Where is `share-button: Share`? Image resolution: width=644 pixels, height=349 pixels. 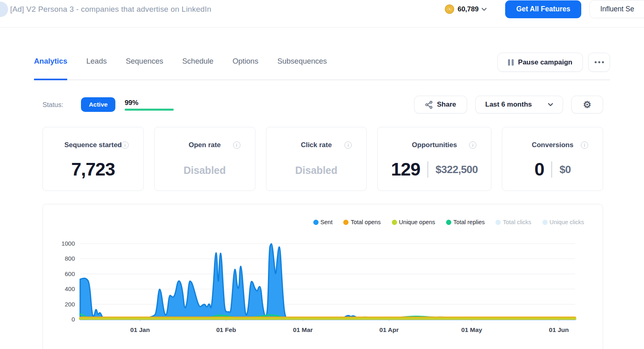
share-button: Share is located at coordinates (440, 105).